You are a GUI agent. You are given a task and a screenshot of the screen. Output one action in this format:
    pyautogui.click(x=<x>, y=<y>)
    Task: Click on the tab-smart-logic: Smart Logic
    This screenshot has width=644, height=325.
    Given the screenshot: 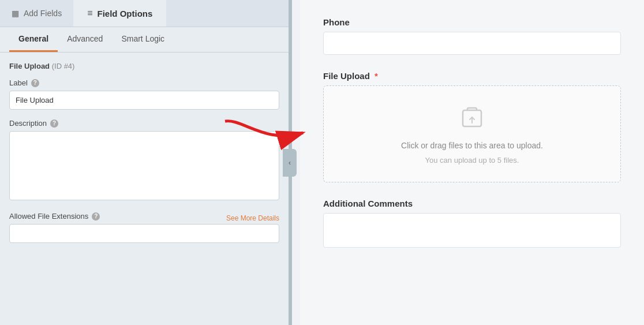 What is the action you would take?
    pyautogui.click(x=143, y=39)
    